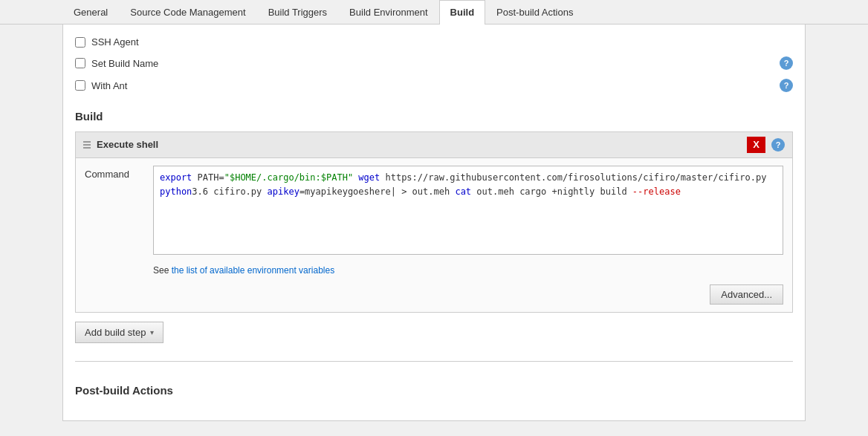  Describe the element at coordinates (765, 145) in the screenshot. I see `header-right: X ?` at that location.